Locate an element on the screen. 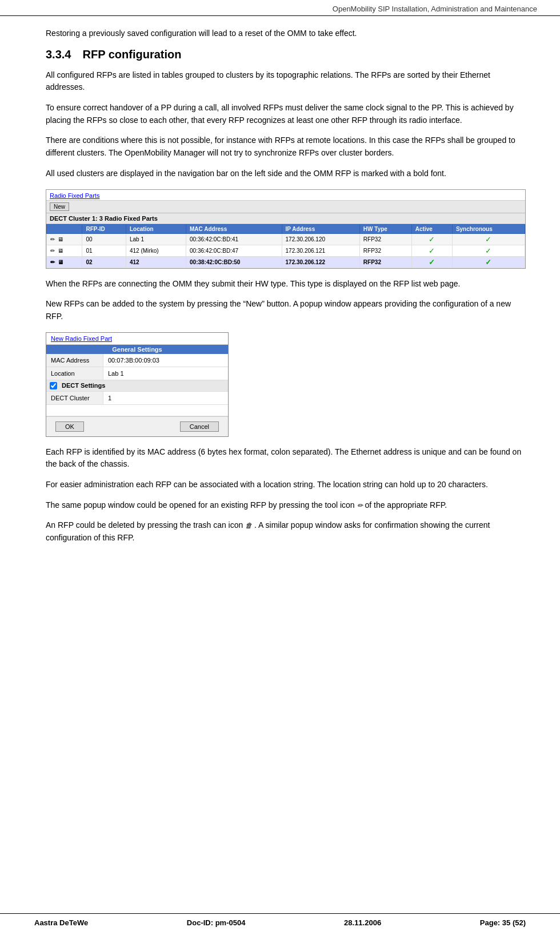 This screenshot has width=560, height=943. ok-button: OK is located at coordinates (70, 427).